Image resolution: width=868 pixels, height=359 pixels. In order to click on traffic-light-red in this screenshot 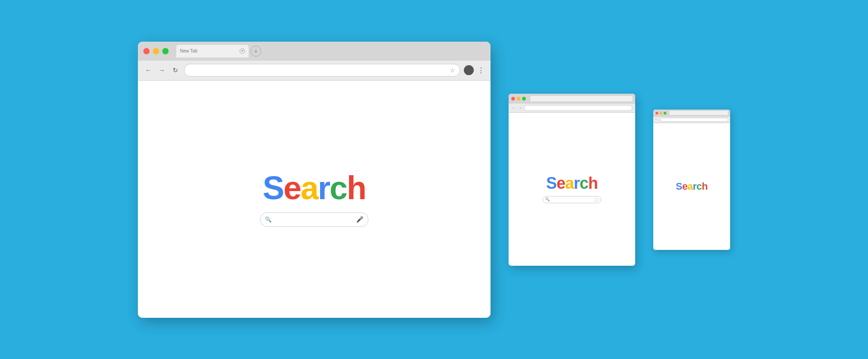, I will do `click(146, 51)`.